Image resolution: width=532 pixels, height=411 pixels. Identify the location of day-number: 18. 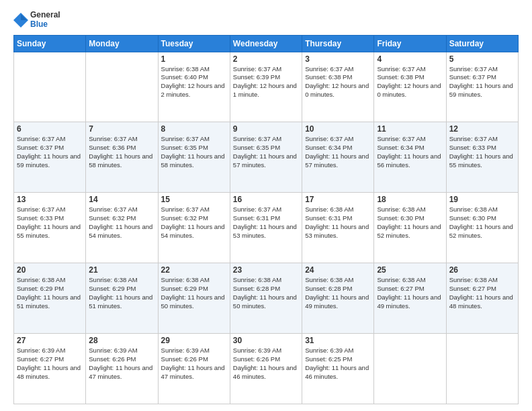
(410, 199).